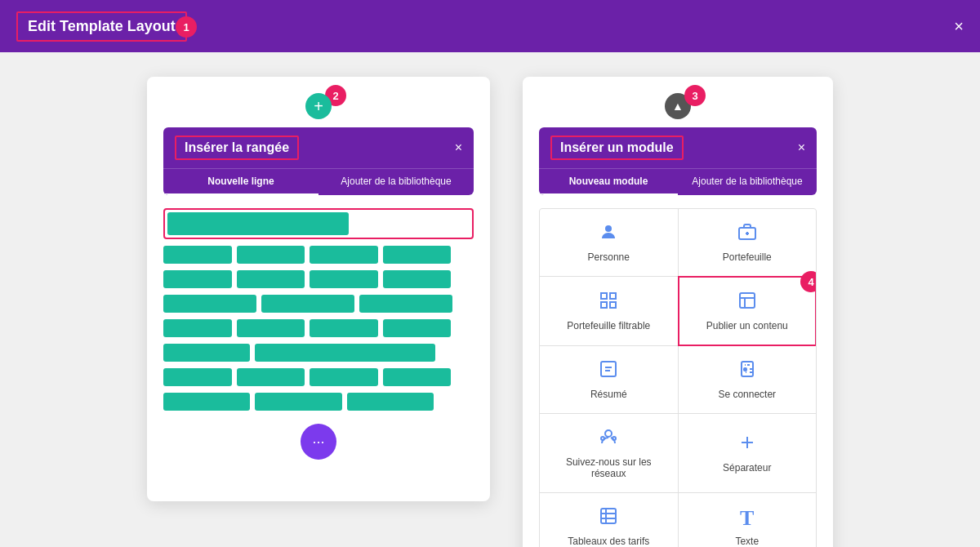 This screenshot has width=980, height=547. Describe the element at coordinates (678, 148) in the screenshot. I see `insert-module-header: Insérer un module ×` at that location.